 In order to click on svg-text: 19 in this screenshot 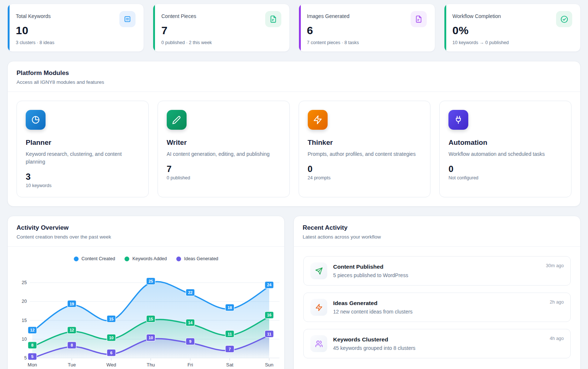, I will do `click(72, 304)`.